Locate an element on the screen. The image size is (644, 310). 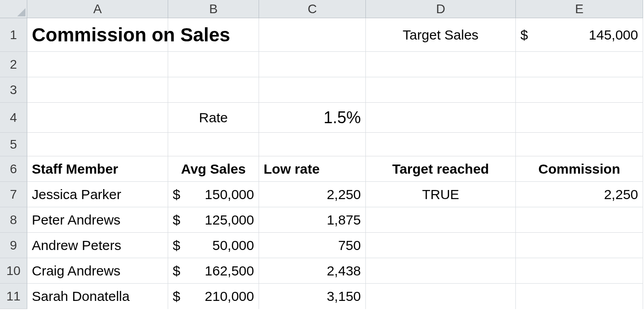
staff-low: 2,250 is located at coordinates (313, 195).